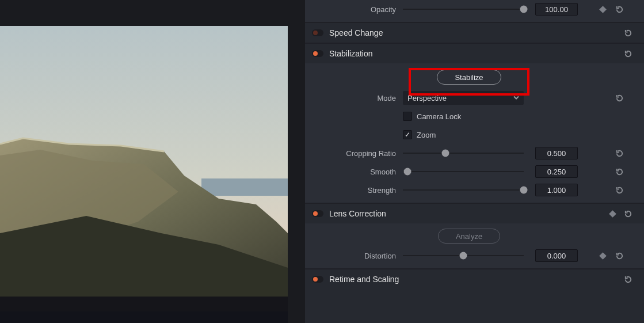  I want to click on speed-change-header: Speed Change, so click(474, 33).